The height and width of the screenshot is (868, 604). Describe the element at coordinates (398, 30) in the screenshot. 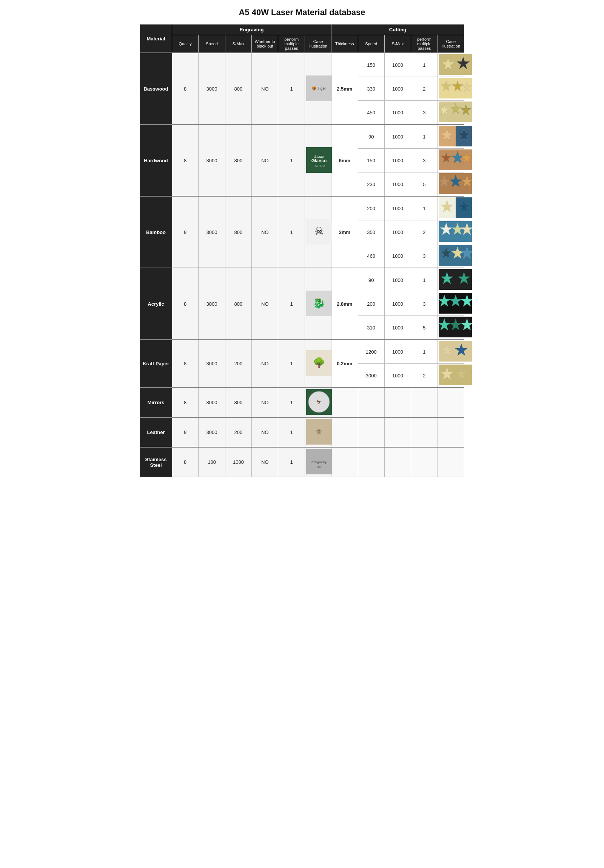

I see `cutting-header: Cutting` at that location.